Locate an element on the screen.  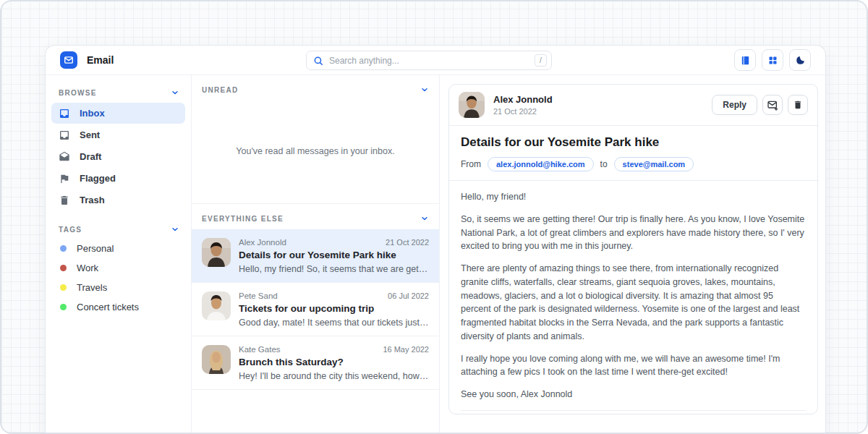
tag-item-travels: Travels is located at coordinates (119, 288).